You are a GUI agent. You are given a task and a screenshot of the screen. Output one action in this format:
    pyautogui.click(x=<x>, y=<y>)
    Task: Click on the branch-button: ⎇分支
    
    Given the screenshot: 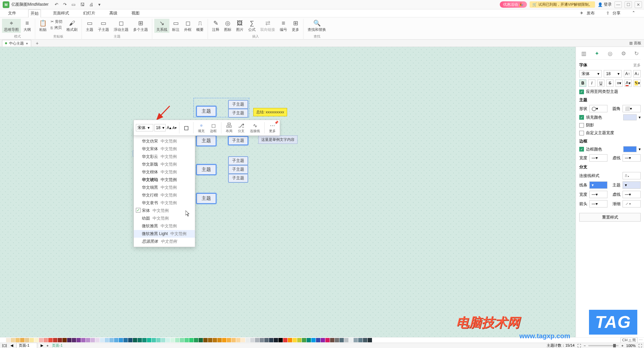 What is the action you would take?
    pyautogui.click(x=241, y=128)
    